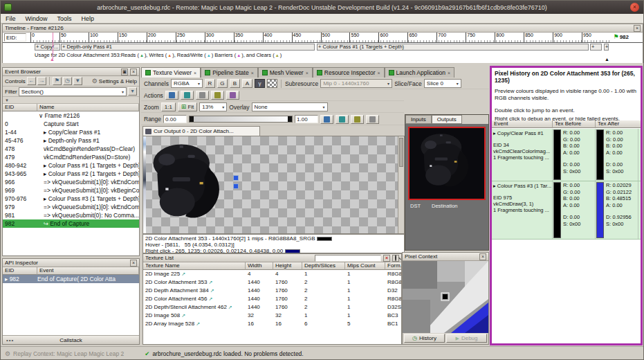 Image resolution: width=644 pixels, height=360 pixels. I want to click on gamma-toggle-button: γ, so click(260, 83).